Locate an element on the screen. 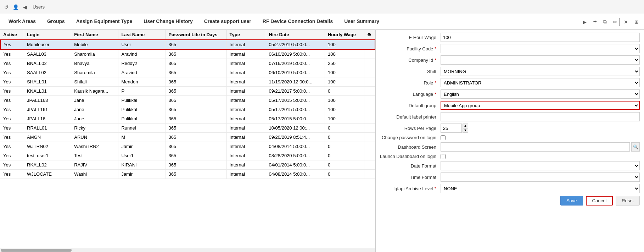  date-format-label: Date Format is located at coordinates (409, 166).